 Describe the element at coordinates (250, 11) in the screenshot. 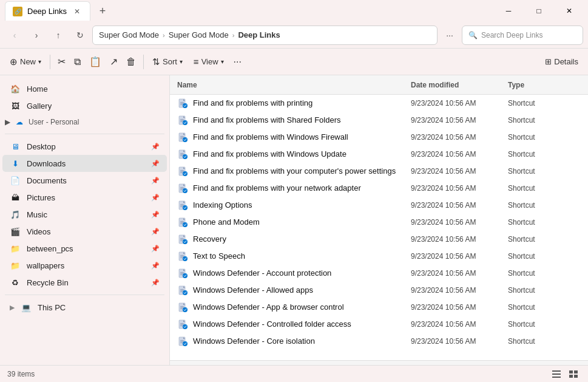

I see `title-bar-left: 🔗 Deep Links ✕ +` at that location.